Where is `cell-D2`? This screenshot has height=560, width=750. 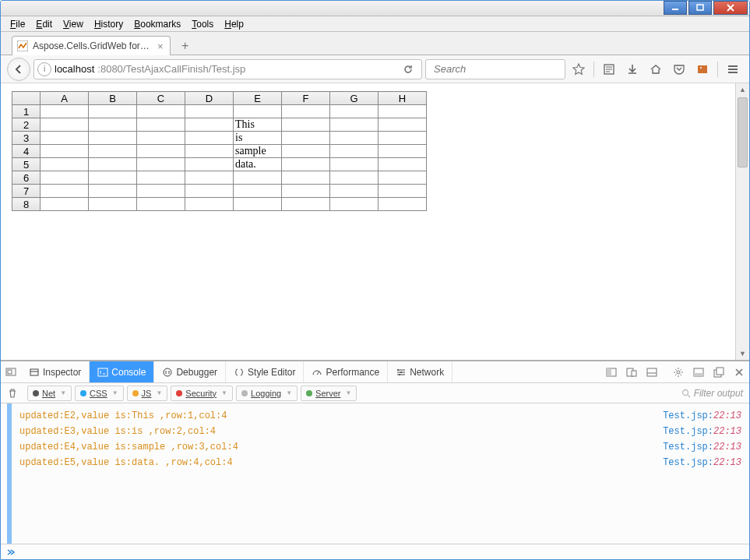
cell-D2 is located at coordinates (210, 125).